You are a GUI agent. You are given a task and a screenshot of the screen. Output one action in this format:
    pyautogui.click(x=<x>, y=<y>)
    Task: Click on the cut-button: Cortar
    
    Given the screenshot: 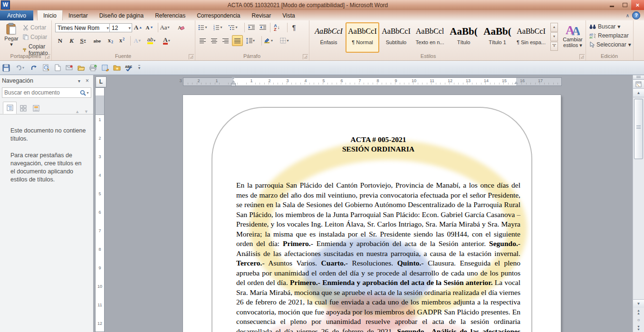 What is the action you would take?
    pyautogui.click(x=34, y=28)
    